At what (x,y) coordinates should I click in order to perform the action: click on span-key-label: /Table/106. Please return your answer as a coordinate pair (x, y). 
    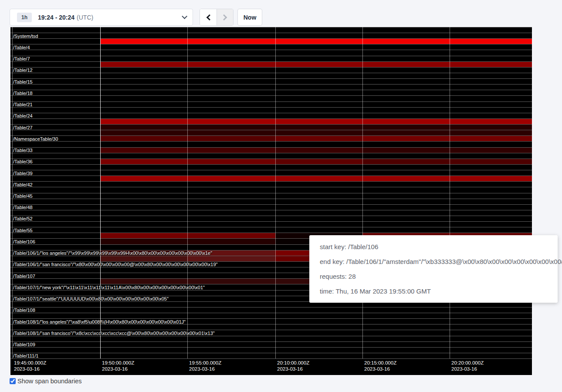
    Looking at the image, I should click on (24, 242).